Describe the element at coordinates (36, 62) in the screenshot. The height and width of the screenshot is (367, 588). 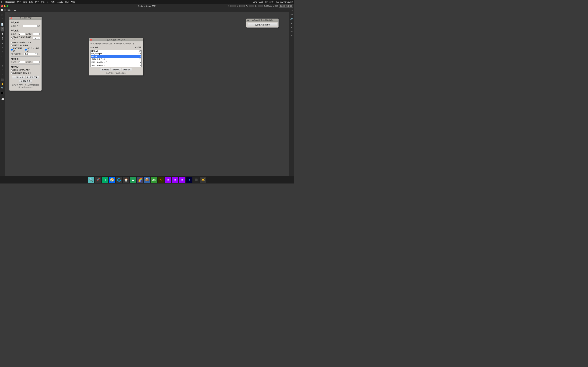
I see `same-end-input` at that location.